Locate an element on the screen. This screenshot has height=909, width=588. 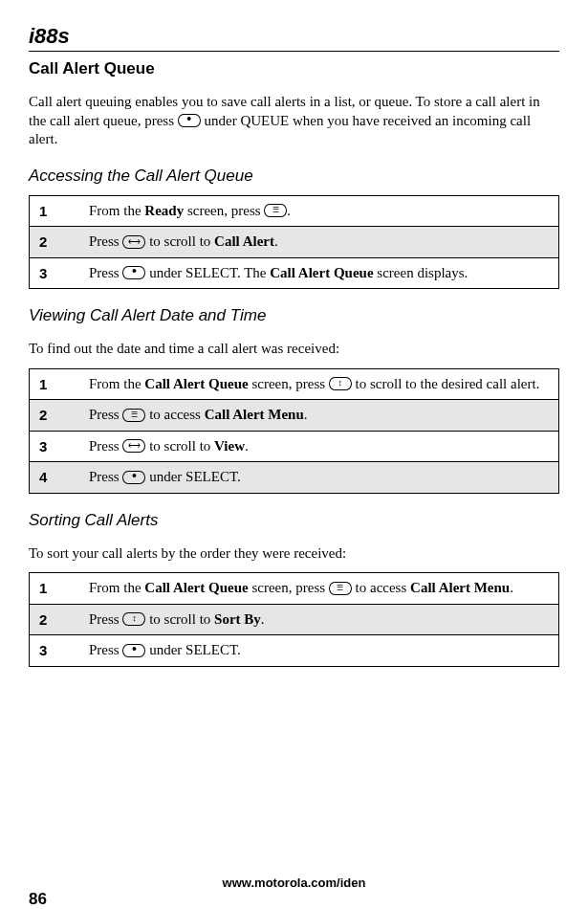
table-row: 1 From the Ready screen, press . is located at coordinates (294, 211).